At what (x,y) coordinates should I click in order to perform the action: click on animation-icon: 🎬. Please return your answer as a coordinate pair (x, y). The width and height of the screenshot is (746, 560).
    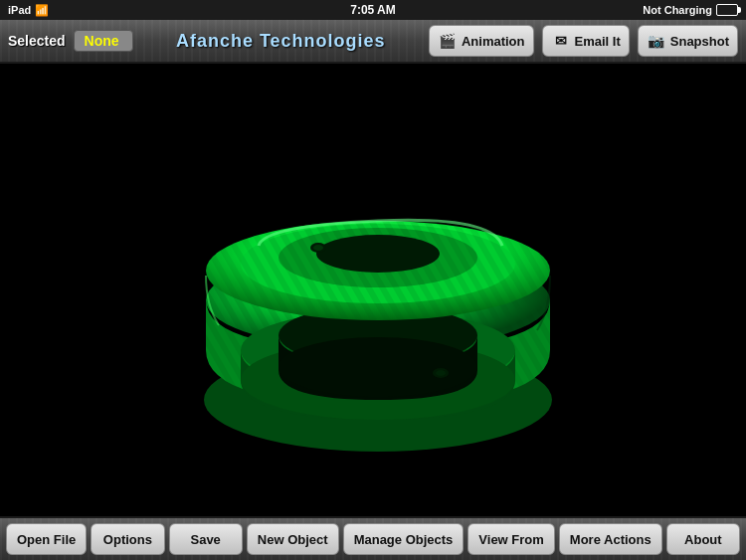
    Looking at the image, I should click on (448, 41).